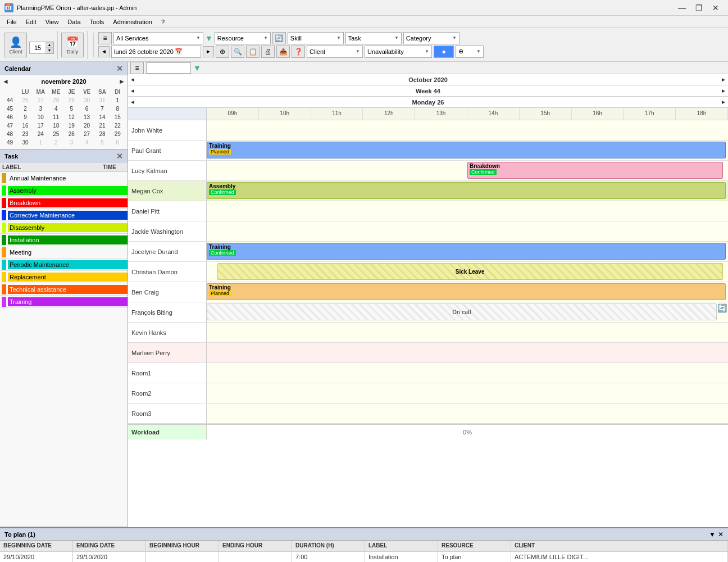 The image size is (728, 562). I want to click on cal-day: 25, so click(56, 134).